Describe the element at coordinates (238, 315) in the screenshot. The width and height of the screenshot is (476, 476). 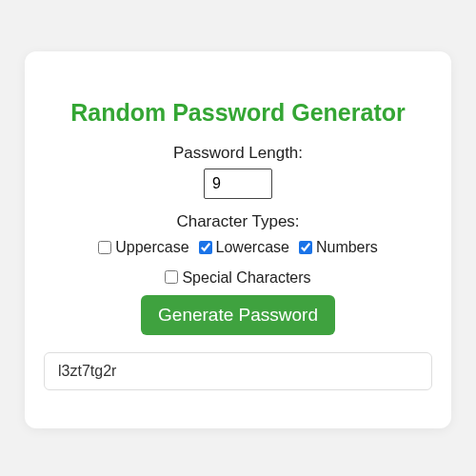
I see `generate-button: Generate Password` at that location.